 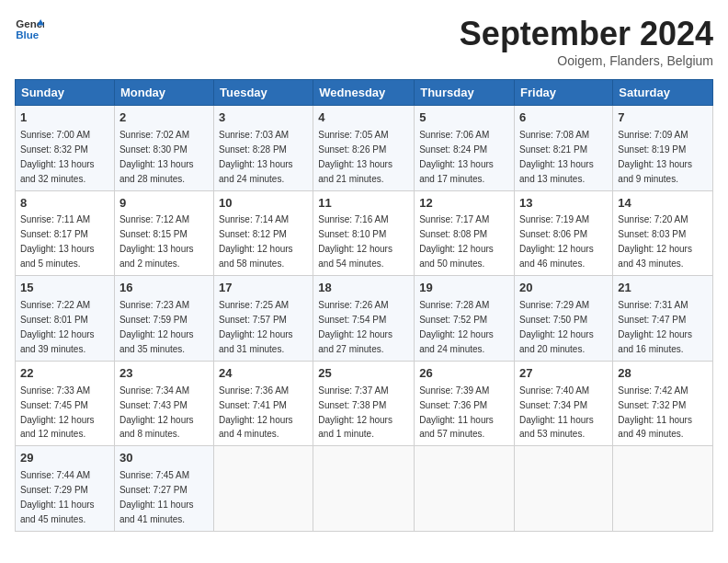 What do you see at coordinates (464, 373) in the screenshot?
I see `day-number: 26` at bounding box center [464, 373].